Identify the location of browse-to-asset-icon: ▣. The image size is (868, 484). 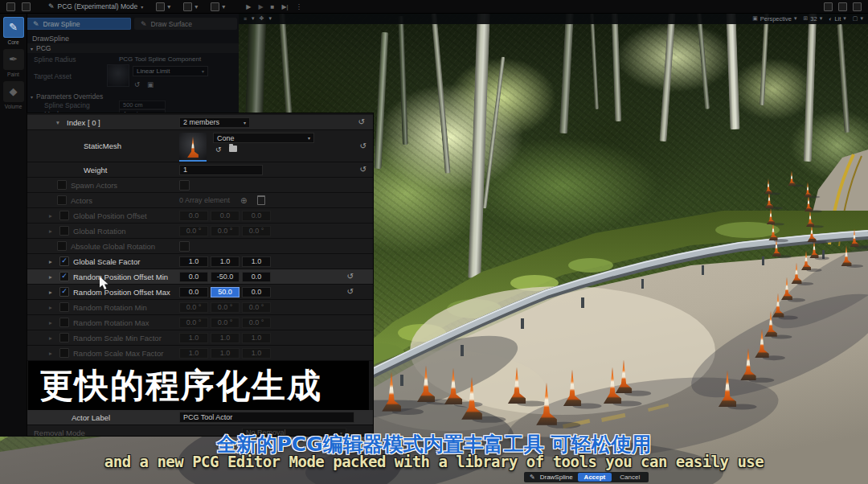
(150, 84).